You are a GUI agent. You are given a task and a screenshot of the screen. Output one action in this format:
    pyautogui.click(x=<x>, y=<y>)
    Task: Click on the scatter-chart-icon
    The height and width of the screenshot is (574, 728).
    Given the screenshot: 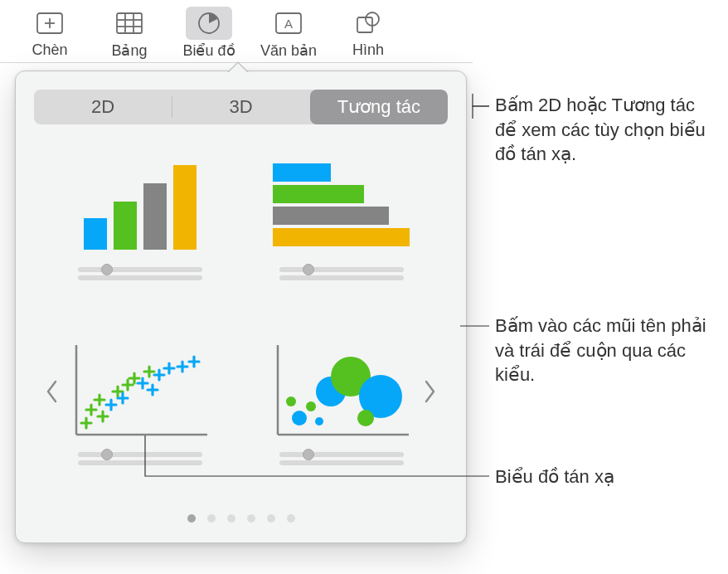 What is the action you would take?
    pyautogui.click(x=140, y=391)
    